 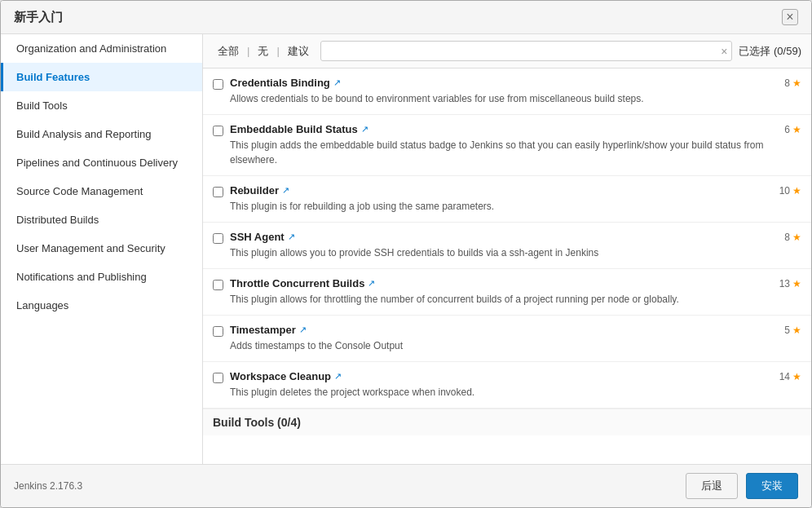 I want to click on sidebar-item-build-tools: Build Tools, so click(x=101, y=106).